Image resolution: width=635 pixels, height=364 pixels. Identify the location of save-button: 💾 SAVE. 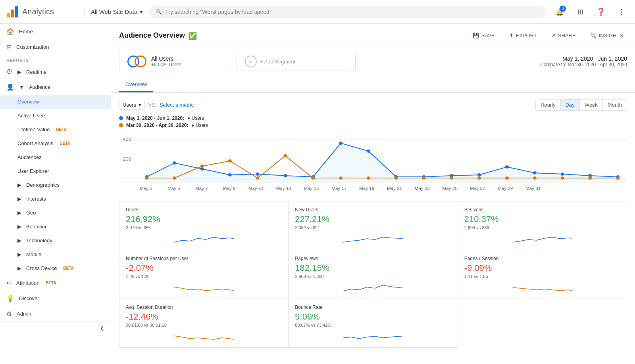
(484, 36).